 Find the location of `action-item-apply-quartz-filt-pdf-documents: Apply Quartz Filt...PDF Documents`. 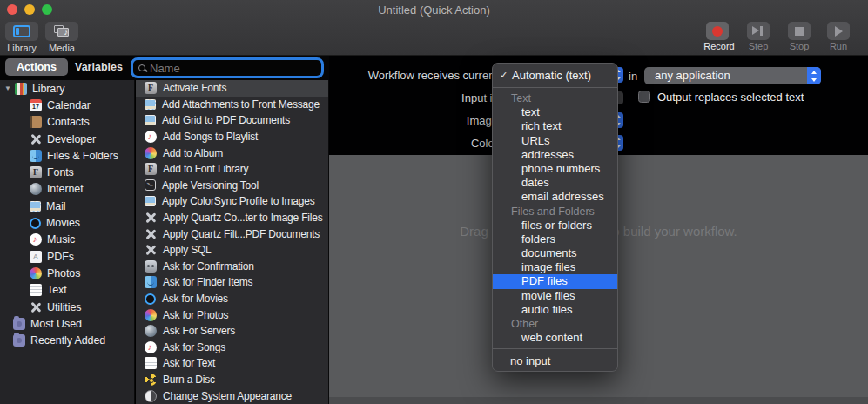

action-item-apply-quartz-filt-pdf-documents: Apply Quartz Filt...PDF Documents is located at coordinates (232, 233).